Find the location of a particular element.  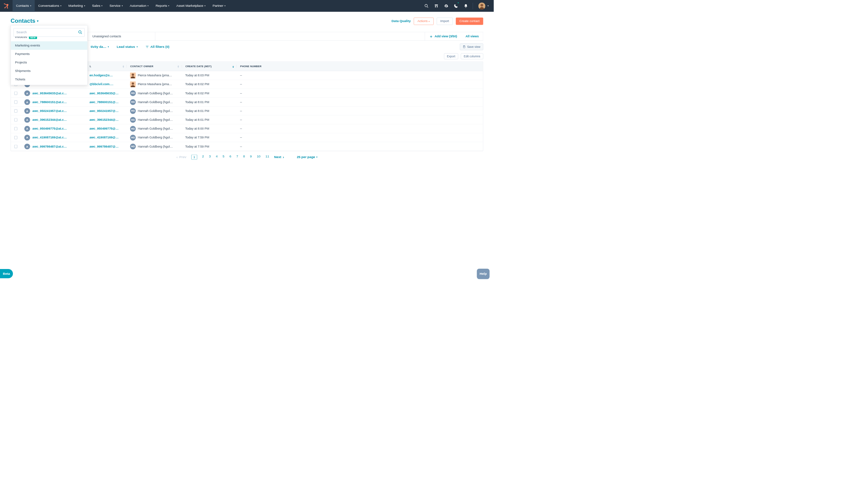

dropdown-item-shipments: Shipments is located at coordinates (49, 71).